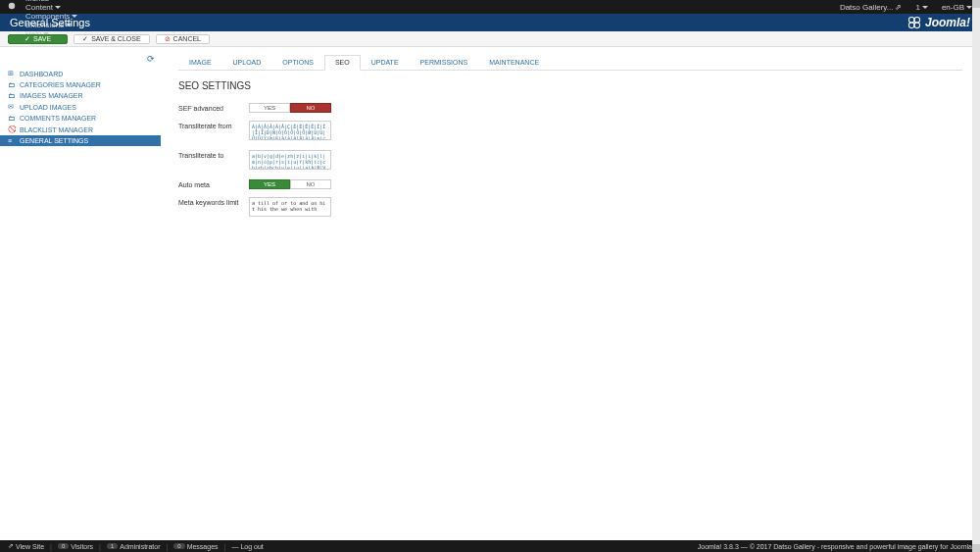 This screenshot has width=980, height=552. What do you see at coordinates (871, 8) in the screenshot?
I see `gallery-link: Datso Gallery... ⇗` at bounding box center [871, 8].